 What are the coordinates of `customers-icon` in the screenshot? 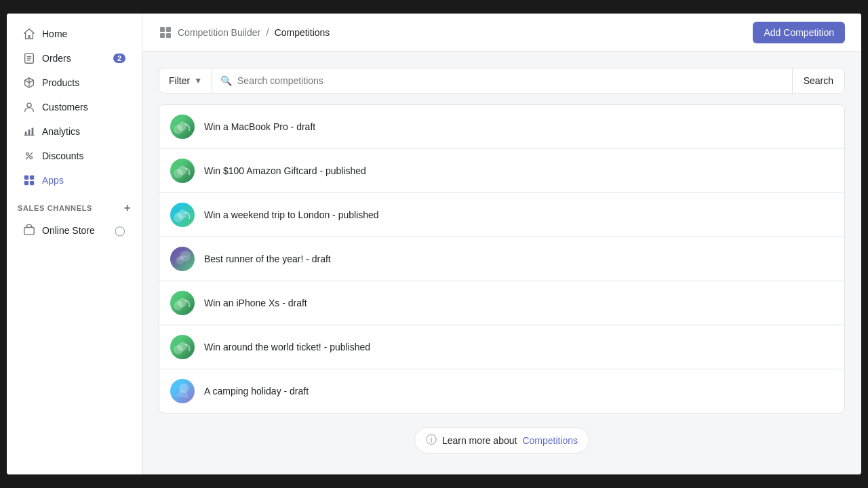 It's located at (29, 107).